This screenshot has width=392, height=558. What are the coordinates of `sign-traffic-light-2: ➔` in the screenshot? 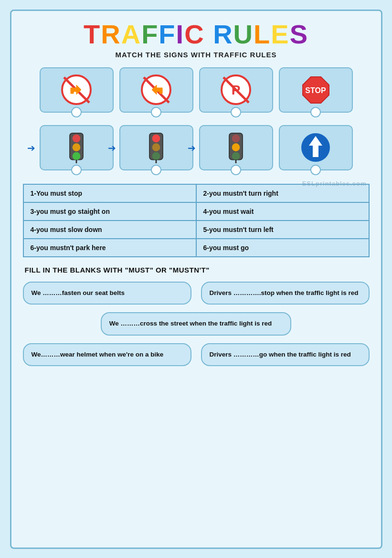 It's located at (157, 148).